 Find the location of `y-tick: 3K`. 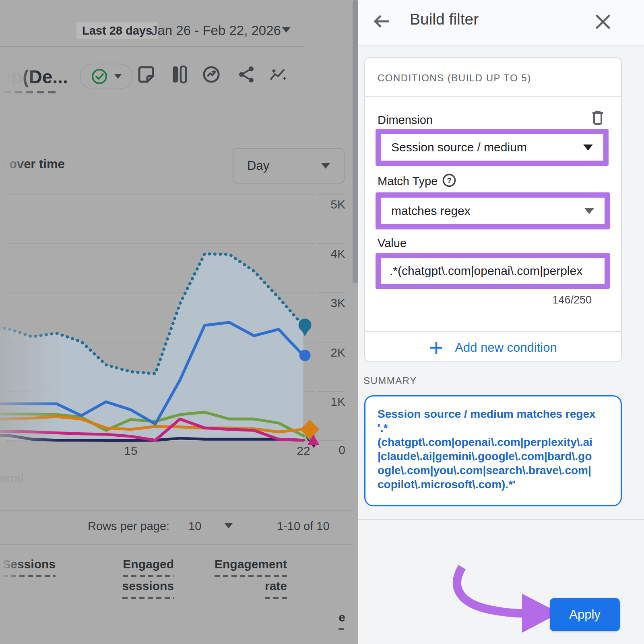

y-tick: 3K is located at coordinates (338, 303).